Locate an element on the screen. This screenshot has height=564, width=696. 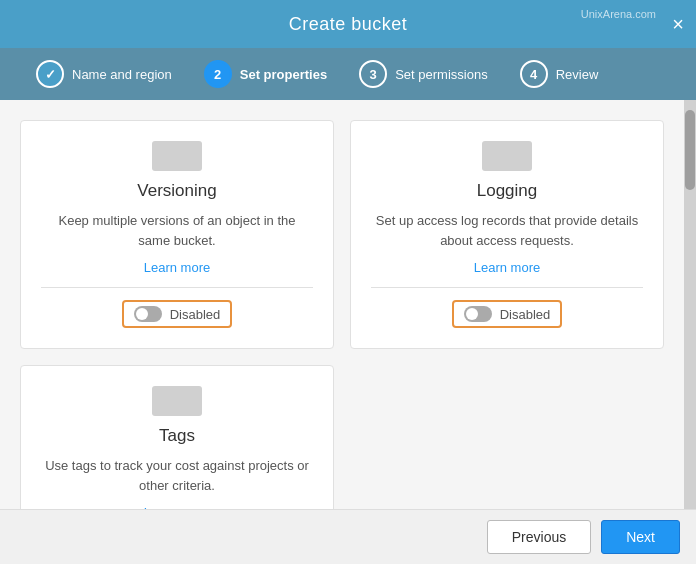
steps-bar: ✓ Name and region 2 Set properties 3 Set… is located at coordinates (348, 74).